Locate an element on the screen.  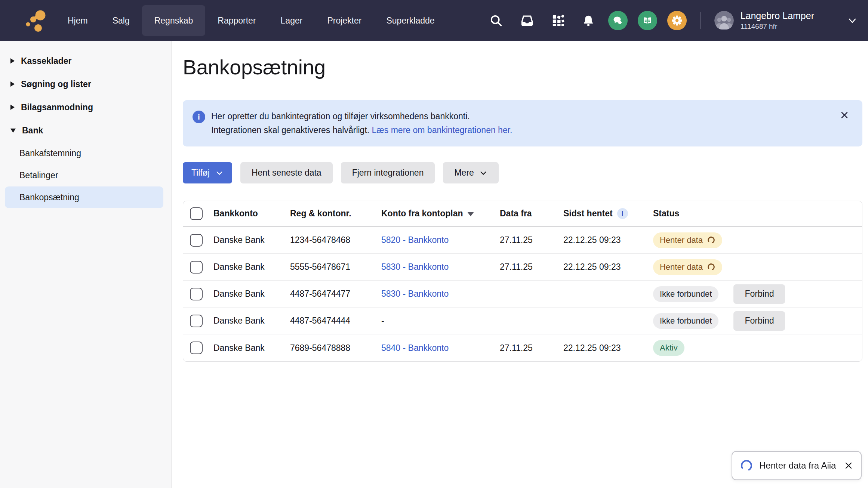
sidebar-item-label: Søgning og lister is located at coordinates (56, 84).